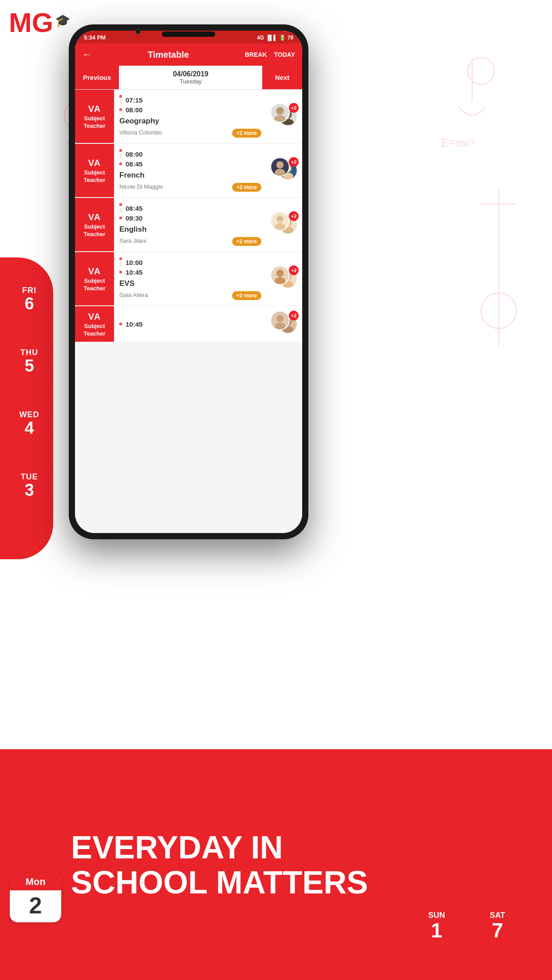 This screenshot has height=980, width=552. Describe the element at coordinates (40, 23) in the screenshot. I see `app-logo: MG 🎓` at that location.